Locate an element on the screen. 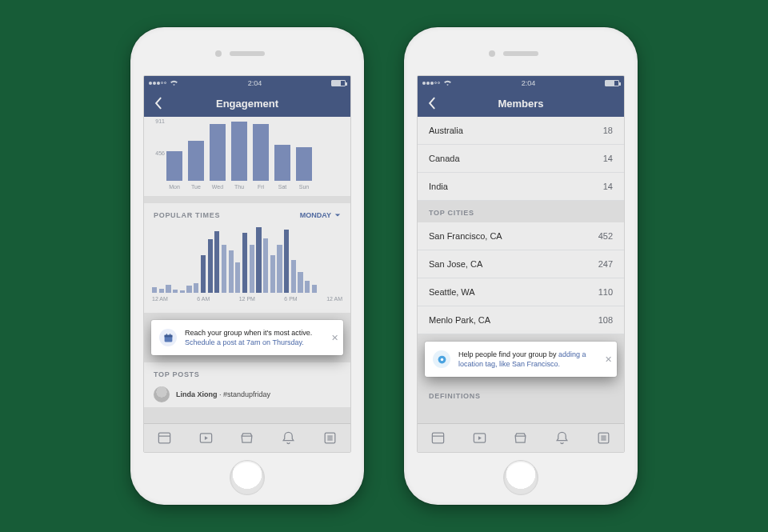 The width and height of the screenshot is (768, 532). weekly-engagement-chart: 911 456 MonTueWedThuFriSatSun is located at coordinates (247, 157).